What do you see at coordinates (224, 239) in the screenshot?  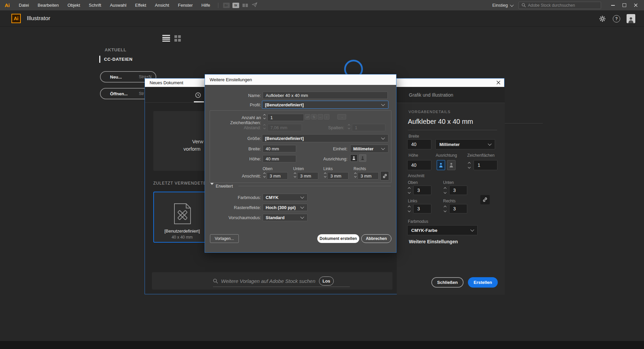 I see `templates-button: Vorlagen...` at bounding box center [224, 239].